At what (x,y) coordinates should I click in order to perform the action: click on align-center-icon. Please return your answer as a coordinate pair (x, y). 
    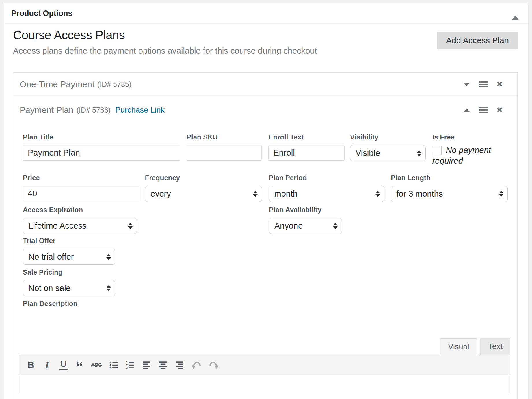
    Looking at the image, I should click on (163, 365).